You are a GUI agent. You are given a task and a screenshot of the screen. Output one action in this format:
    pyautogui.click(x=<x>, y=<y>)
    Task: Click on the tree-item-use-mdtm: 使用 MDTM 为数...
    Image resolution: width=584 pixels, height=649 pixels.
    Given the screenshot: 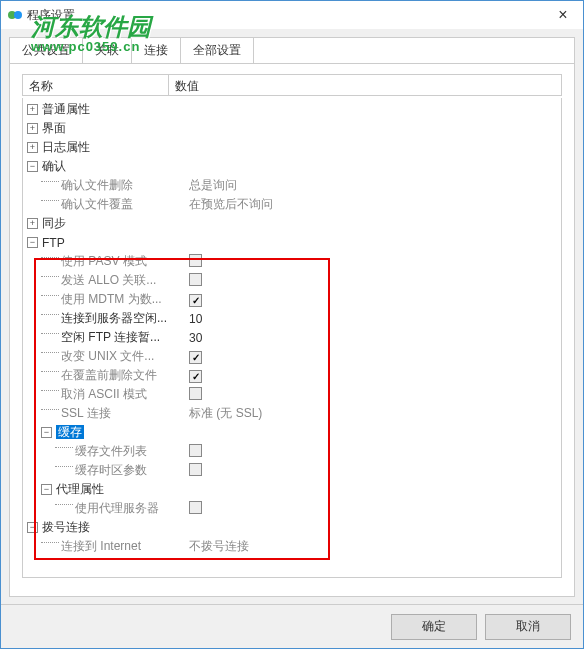 What is the action you would take?
    pyautogui.click(x=292, y=300)
    